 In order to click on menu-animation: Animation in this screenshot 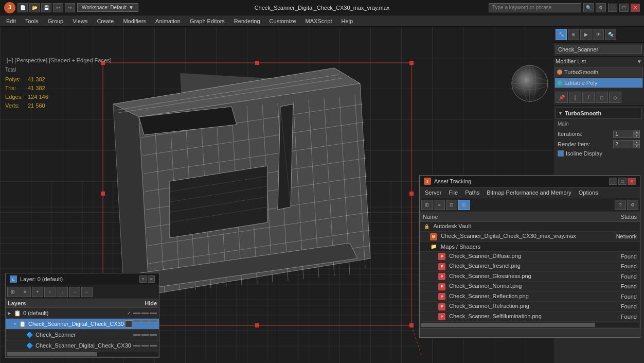, I will do `click(168, 21)`.